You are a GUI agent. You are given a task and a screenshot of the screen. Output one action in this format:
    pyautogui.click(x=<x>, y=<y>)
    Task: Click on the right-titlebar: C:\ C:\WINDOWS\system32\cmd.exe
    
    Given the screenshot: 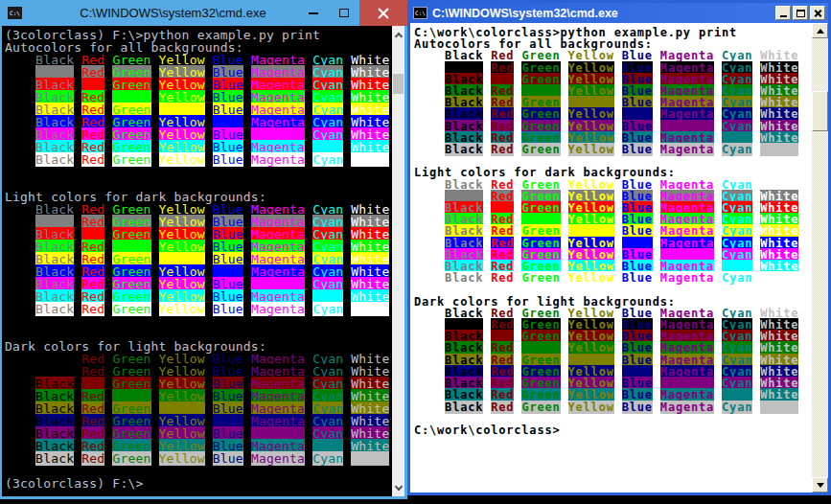 What is the action you would take?
    pyautogui.click(x=619, y=13)
    